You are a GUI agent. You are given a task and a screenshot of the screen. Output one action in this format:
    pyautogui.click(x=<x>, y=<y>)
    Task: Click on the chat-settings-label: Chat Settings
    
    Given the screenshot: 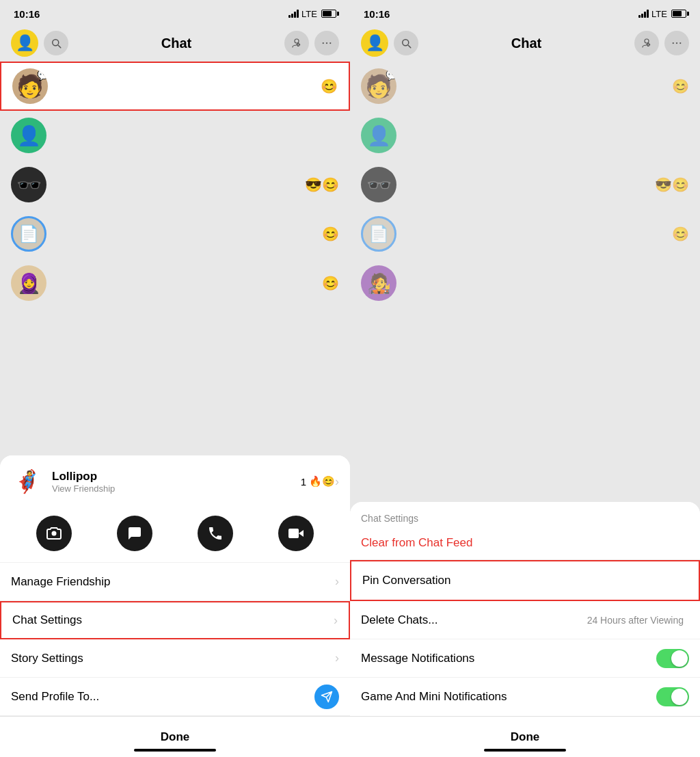 What is the action you would take?
    pyautogui.click(x=173, y=620)
    